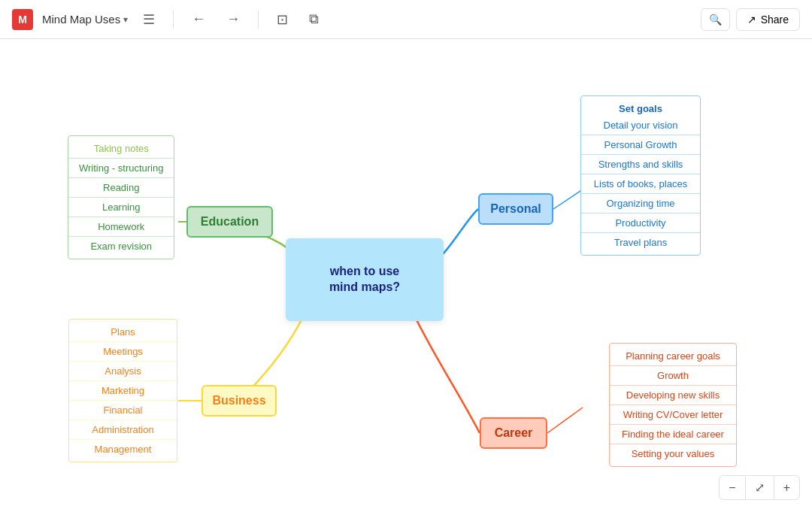 Image resolution: width=812 pixels, height=512 pixels. Describe the element at coordinates (168, 20) in the screenshot. I see `header-left: M Mind Map Uses ▾ ☰ ← → ⊡ ⧉` at that location.